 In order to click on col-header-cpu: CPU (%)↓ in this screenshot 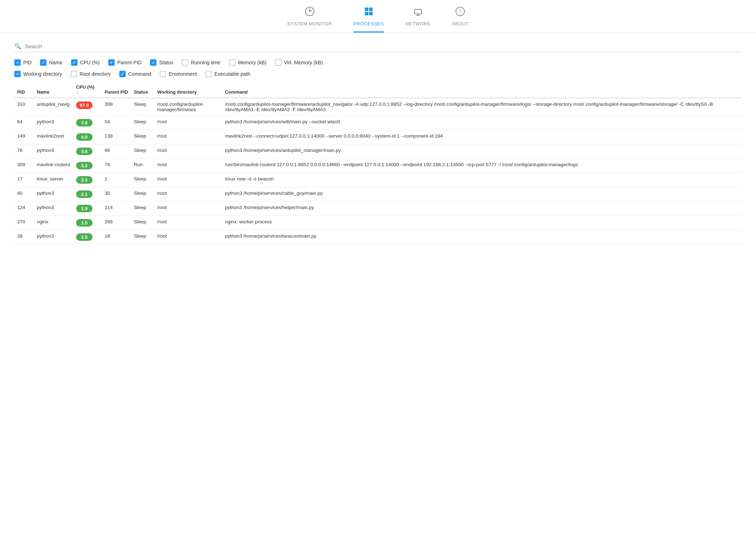, I will do `click(88, 90)`.